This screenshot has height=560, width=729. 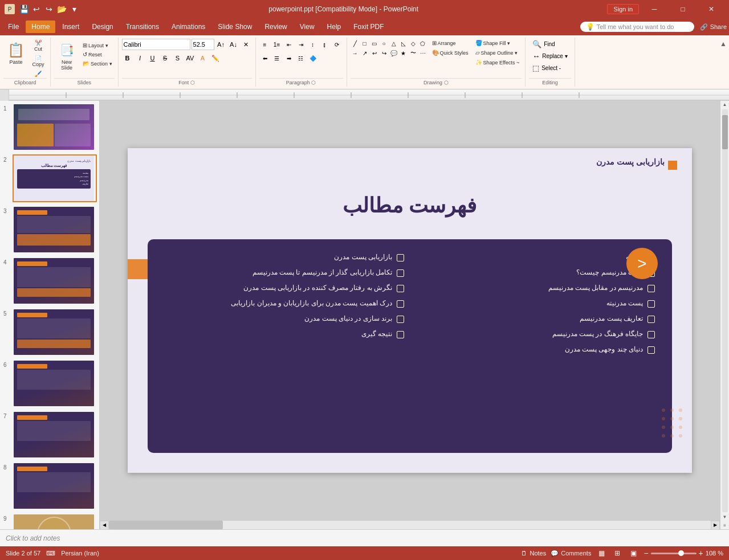 What do you see at coordinates (193, 83) in the screenshot?
I see `font-expand-icon: ⬡` at bounding box center [193, 83].